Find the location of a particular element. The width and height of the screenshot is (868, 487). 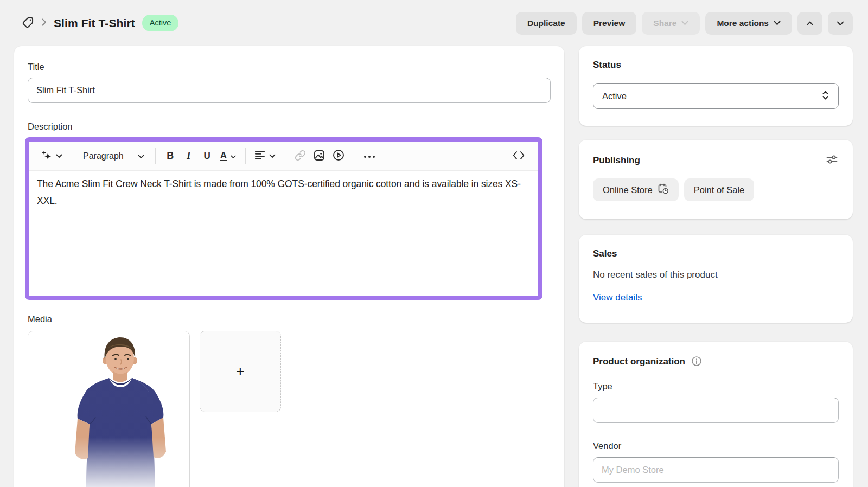

text-color-glyph: A is located at coordinates (224, 156).